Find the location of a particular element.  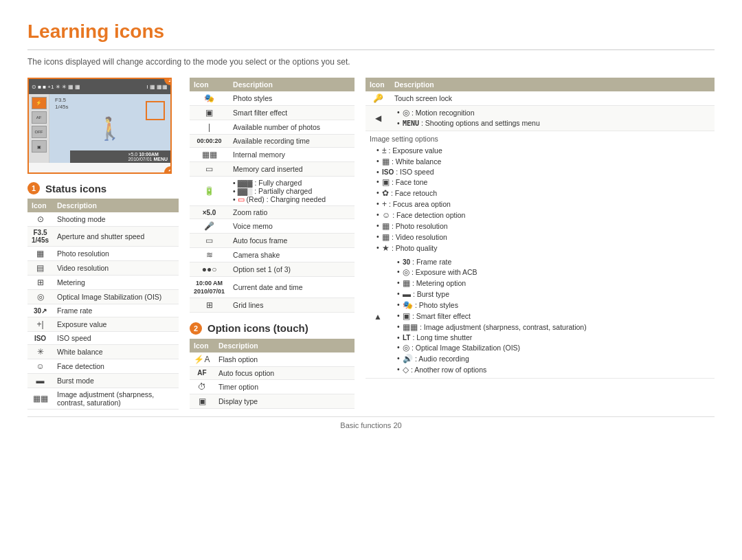

icon-touch-lock: 🔑 is located at coordinates (378, 98).